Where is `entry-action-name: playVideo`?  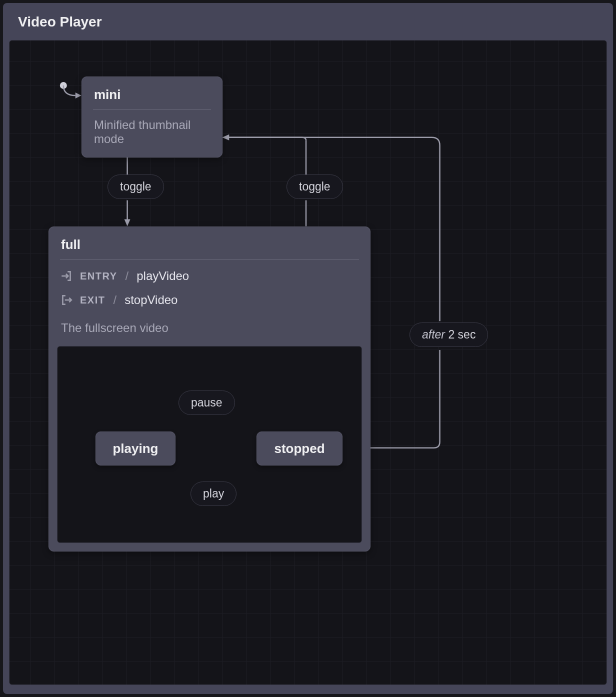
entry-action-name: playVideo is located at coordinates (163, 276).